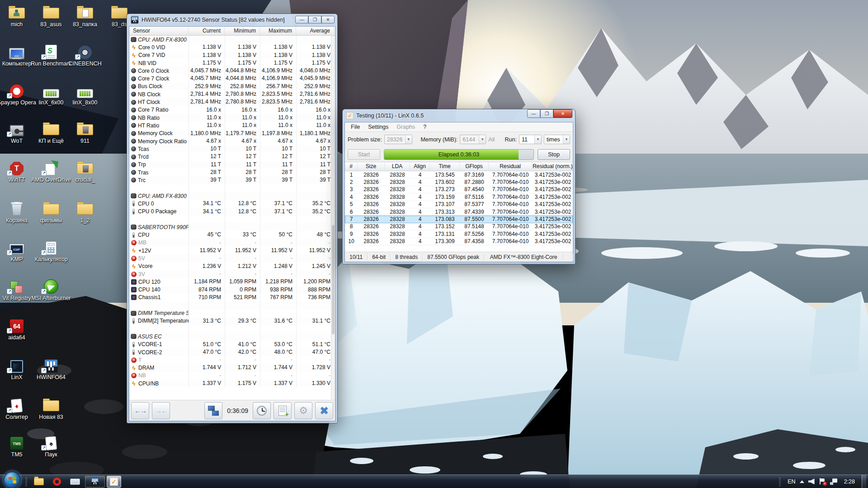 The width and height of the screenshot is (868, 488). Describe the element at coordinates (232, 87) in the screenshot. I see `sensor-row: Bus Clock252.9 MHz252.8 MHz256.7 MHz252.…` at that location.